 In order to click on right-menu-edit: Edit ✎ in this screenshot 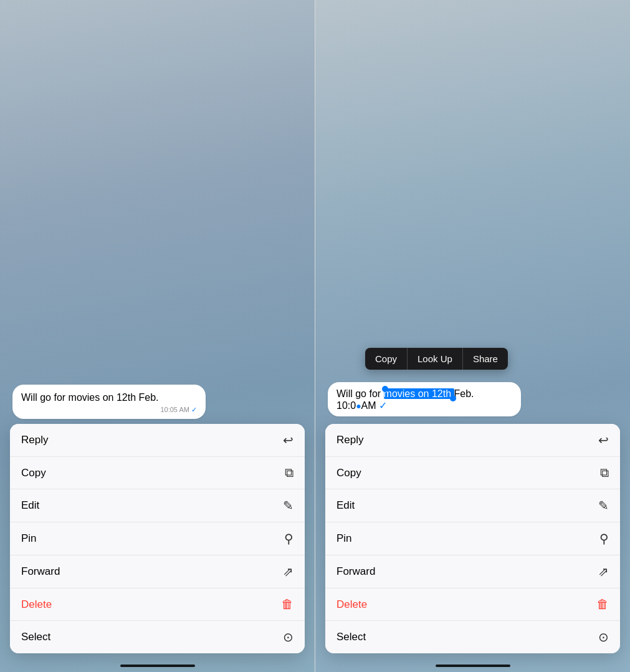, I will do `click(472, 506)`.